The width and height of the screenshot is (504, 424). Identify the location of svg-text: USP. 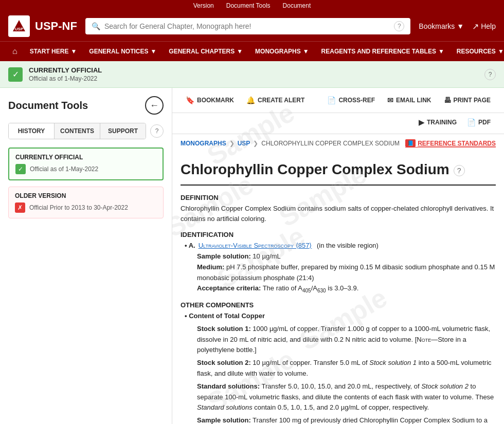
(20, 29).